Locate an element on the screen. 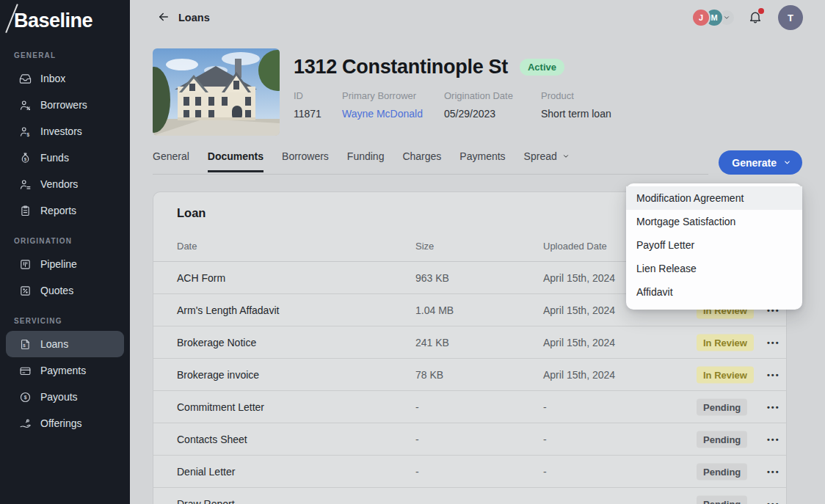 Image resolution: width=825 pixels, height=504 pixels. meta-value-origination-date: 05/29/2023 is located at coordinates (493, 114).